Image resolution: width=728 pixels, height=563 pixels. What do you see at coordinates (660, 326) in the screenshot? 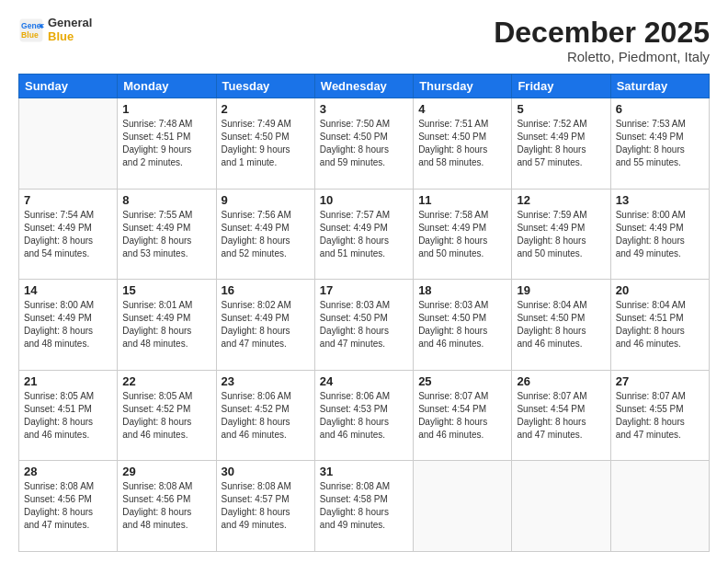
I see `calendar-cell: 20Sunrise: 8:04 AMSunset: 4:51 PMDayligh…` at bounding box center [660, 326].